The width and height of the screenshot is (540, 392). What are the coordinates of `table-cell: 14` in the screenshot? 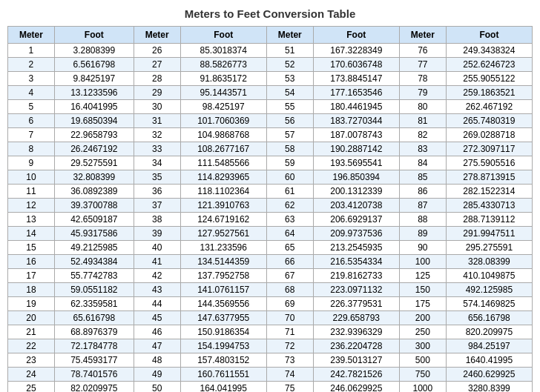 It's located at (31, 234).